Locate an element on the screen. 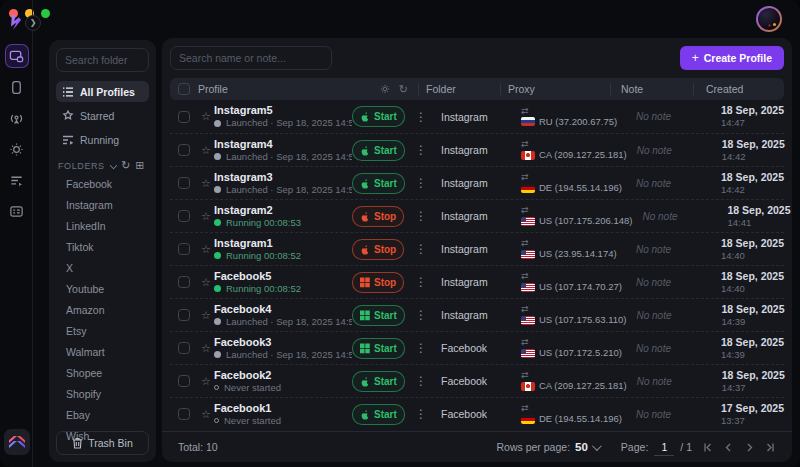 This screenshot has width=800, height=467. profile-name: Facebook4 is located at coordinates (283, 310).